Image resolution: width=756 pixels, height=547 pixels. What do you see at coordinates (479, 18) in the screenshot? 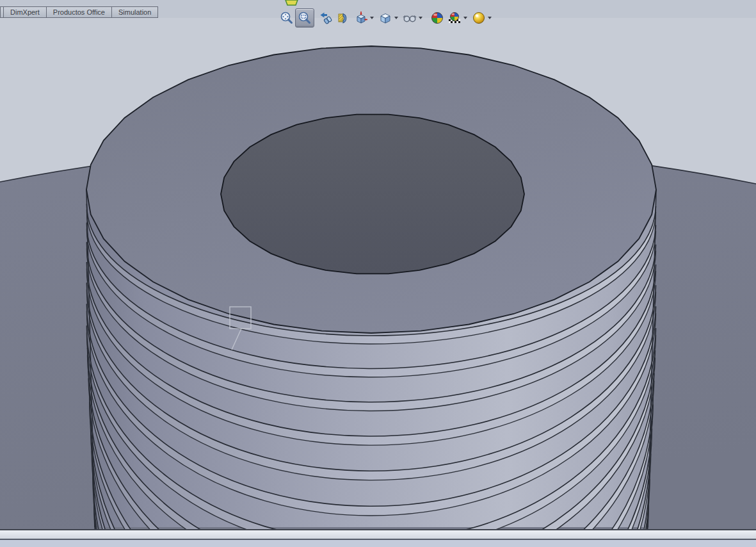
I see `view-settings-button` at bounding box center [479, 18].